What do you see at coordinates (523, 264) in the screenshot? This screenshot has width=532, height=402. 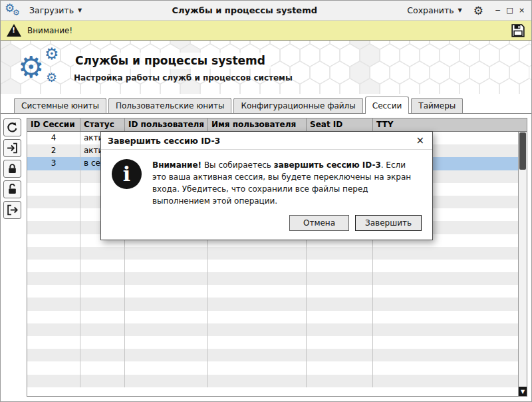 I see `vertical-scrollbar: ▼` at bounding box center [523, 264].